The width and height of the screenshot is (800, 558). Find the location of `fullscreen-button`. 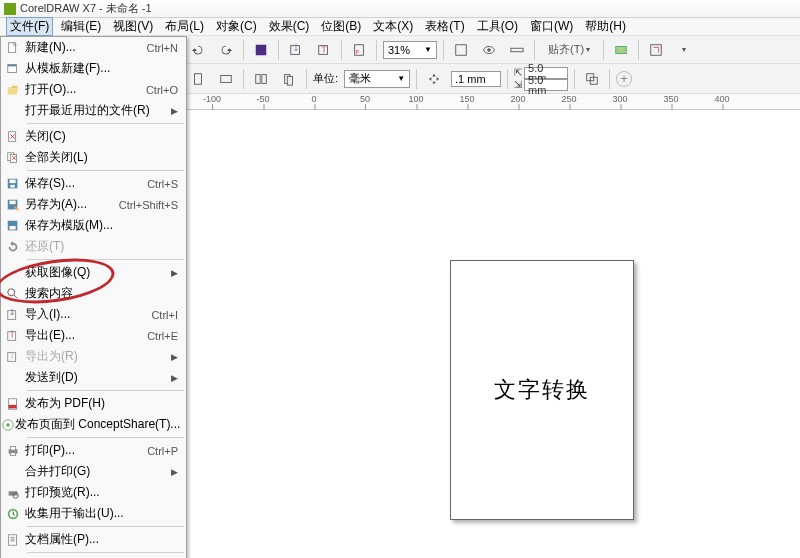

fullscreen-button is located at coordinates (461, 50).